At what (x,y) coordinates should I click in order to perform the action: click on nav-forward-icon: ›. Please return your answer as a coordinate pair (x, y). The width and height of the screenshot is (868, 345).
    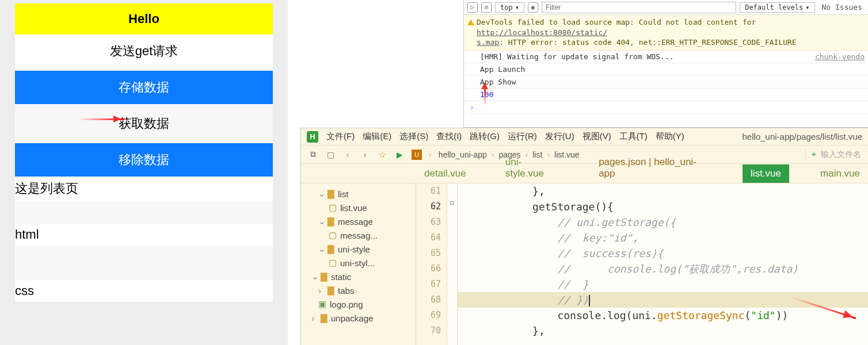
    Looking at the image, I should click on (365, 155).